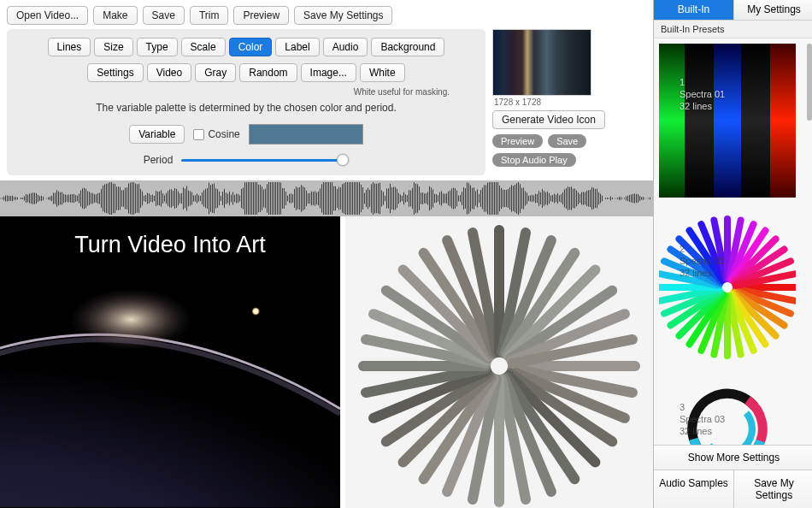 This screenshot has height=508, width=812. I want to click on colortab-settings: Settings, so click(115, 73).